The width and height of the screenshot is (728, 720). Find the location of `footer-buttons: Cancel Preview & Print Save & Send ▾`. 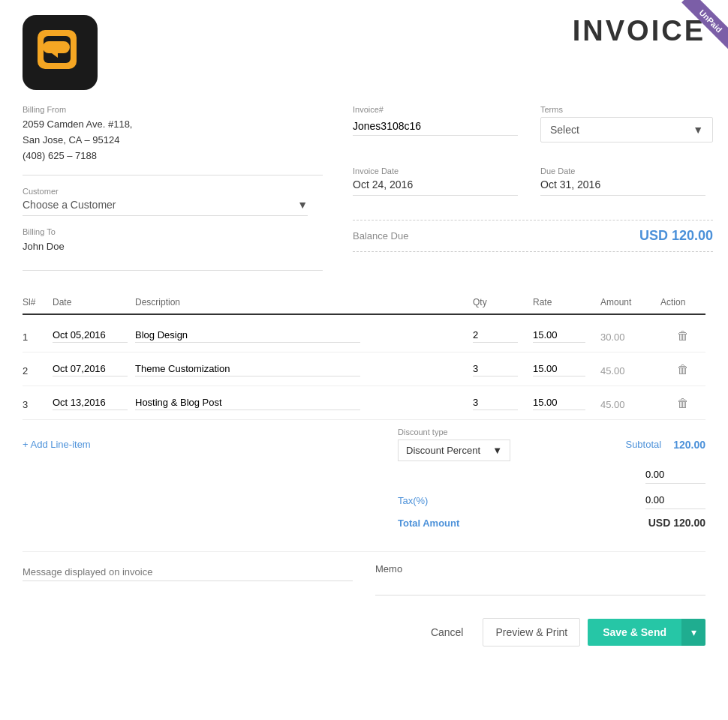

footer-buttons: Cancel Preview & Print Save & Send ▾ is located at coordinates (364, 632).